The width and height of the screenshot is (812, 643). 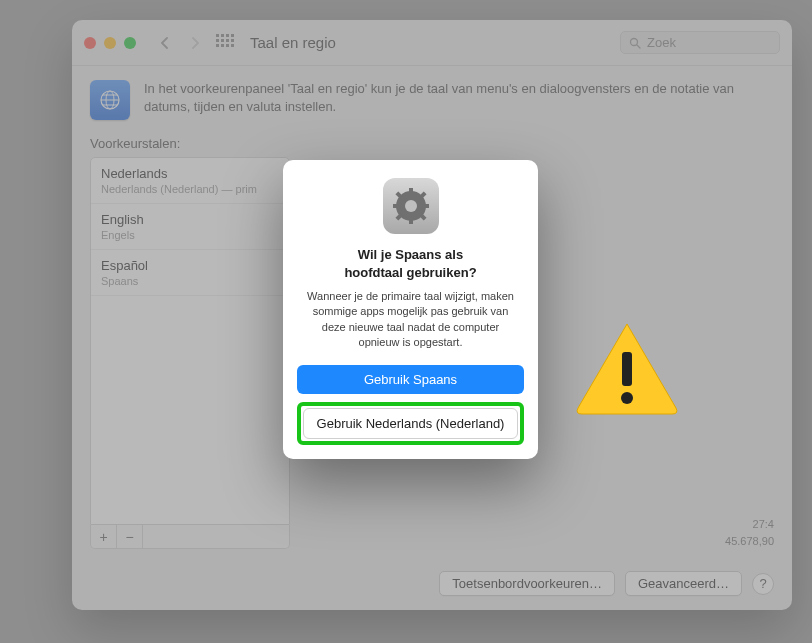 What do you see at coordinates (190, 227) in the screenshot?
I see `list-item: English Engels` at bounding box center [190, 227].